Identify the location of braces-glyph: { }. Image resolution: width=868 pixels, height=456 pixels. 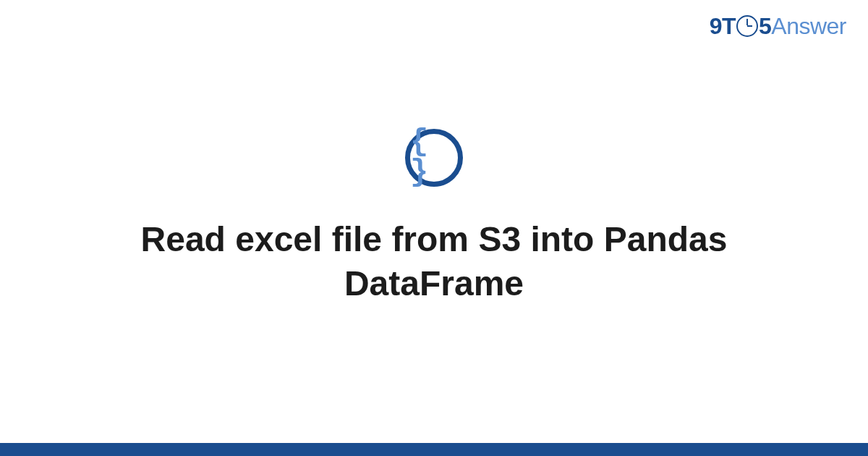
(434, 157).